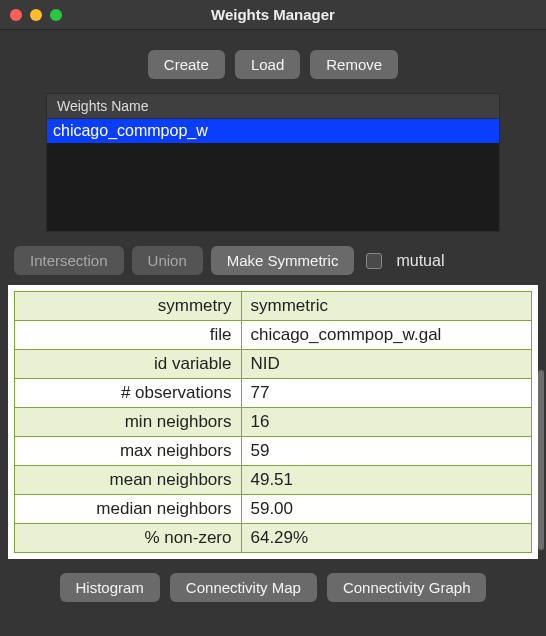  Describe the element at coordinates (387, 422) in the screenshot. I see `prop-val: 16` at that location.